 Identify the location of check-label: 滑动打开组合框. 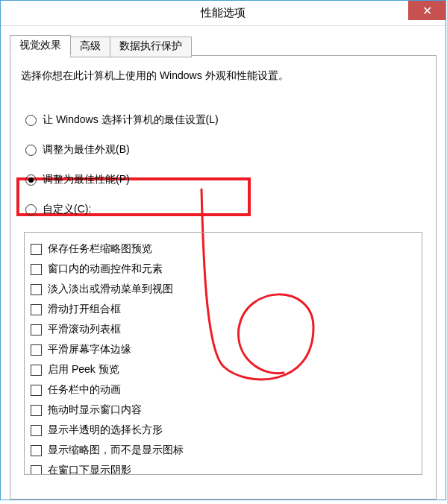
(84, 309).